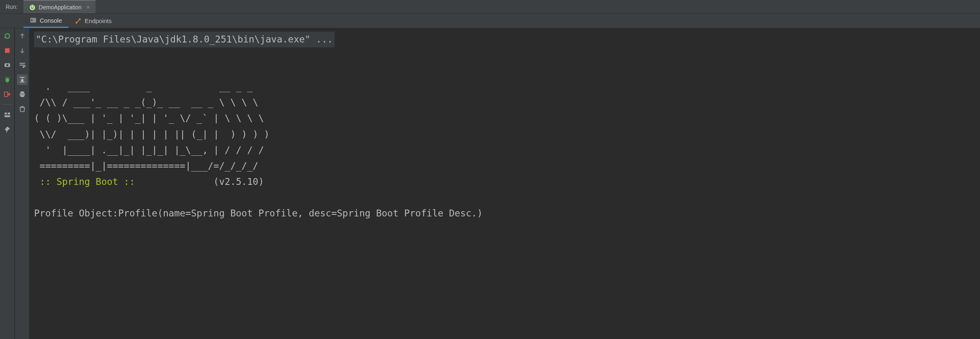 The image size is (980, 339). What do you see at coordinates (490, 7) in the screenshot?
I see `run-toolwindow-header: Run: DemoApplication ×` at bounding box center [490, 7].